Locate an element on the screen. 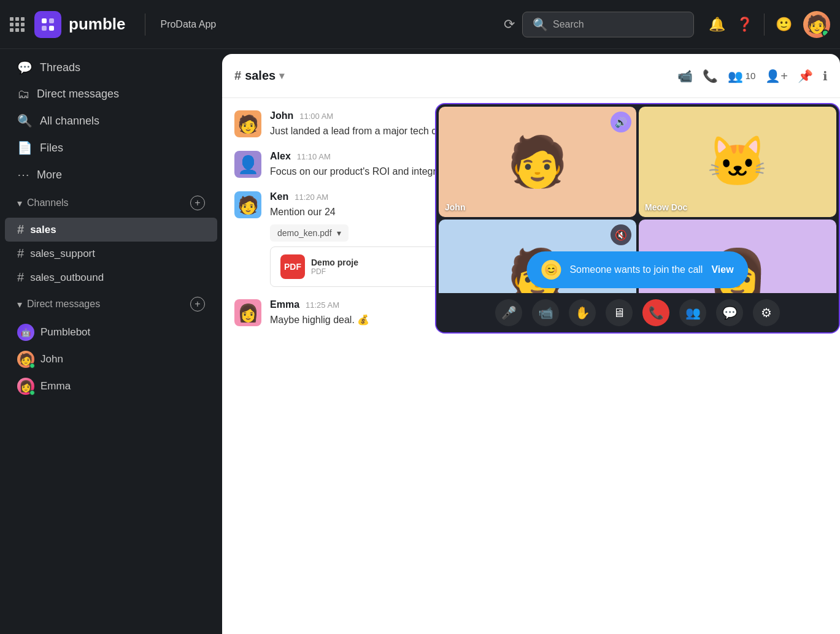 This screenshot has height=634, width=840. msg-avatar-emma: 👩 is located at coordinates (248, 313).